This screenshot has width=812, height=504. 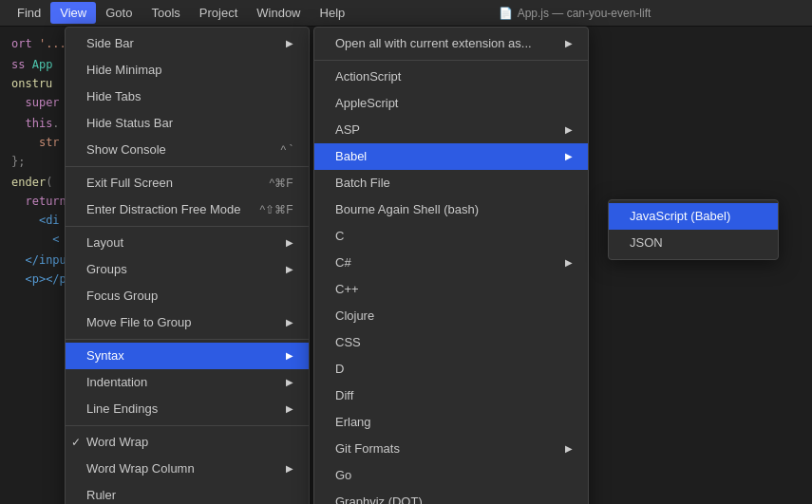 I want to click on menu-item-javascript-babel: JavaScript (Babel), so click(x=693, y=216).